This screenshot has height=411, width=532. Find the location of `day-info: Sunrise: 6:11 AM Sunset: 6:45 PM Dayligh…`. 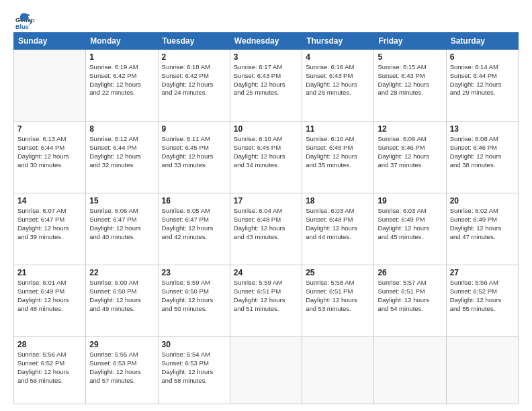

day-info: Sunrise: 6:11 AM Sunset: 6:45 PM Dayligh… is located at coordinates (194, 152).